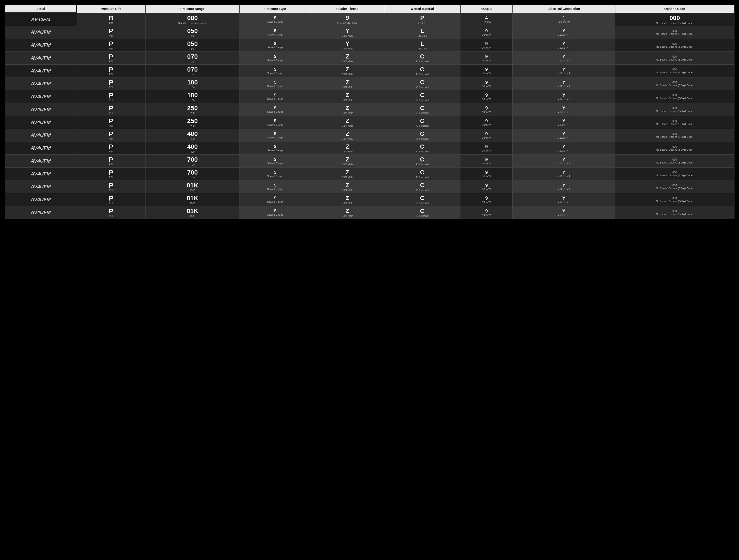 The height and width of the screenshot is (560, 739). I want to click on header-header-thread: Header Thread, so click(347, 9).